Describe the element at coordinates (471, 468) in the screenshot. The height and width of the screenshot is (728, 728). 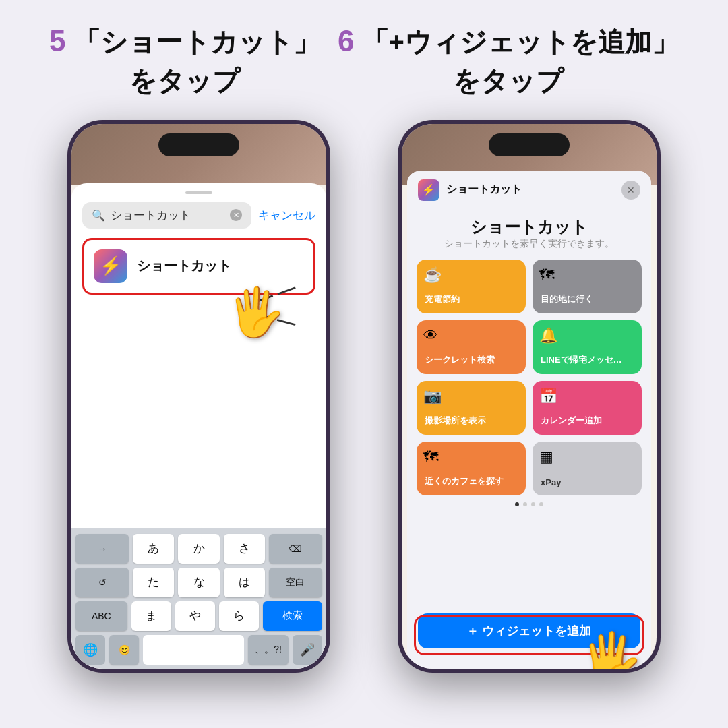
I see `widget-tile-7: 🗺 近くのカフェを探す` at that location.